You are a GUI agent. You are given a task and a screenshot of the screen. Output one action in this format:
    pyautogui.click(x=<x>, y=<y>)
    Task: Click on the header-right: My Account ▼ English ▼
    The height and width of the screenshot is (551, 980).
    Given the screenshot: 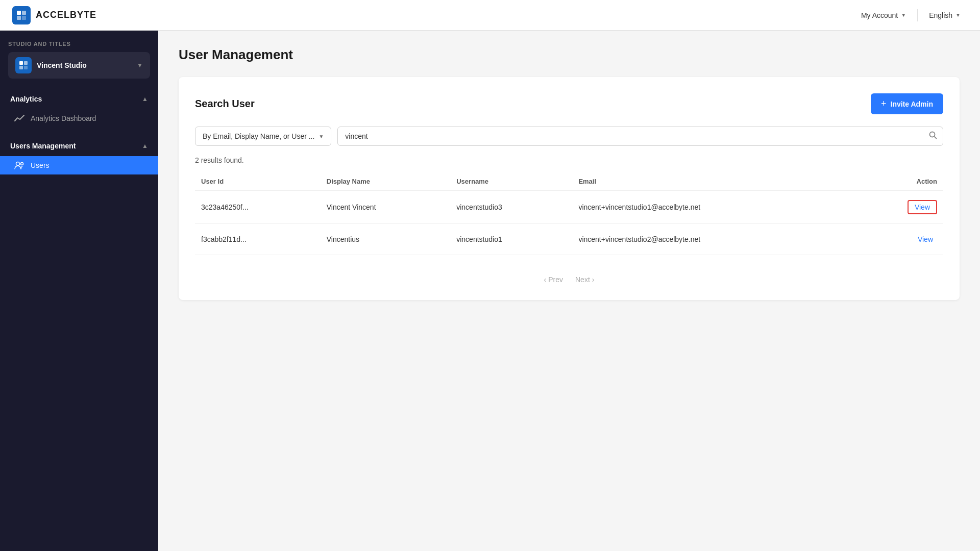 What is the action you would take?
    pyautogui.click(x=911, y=15)
    